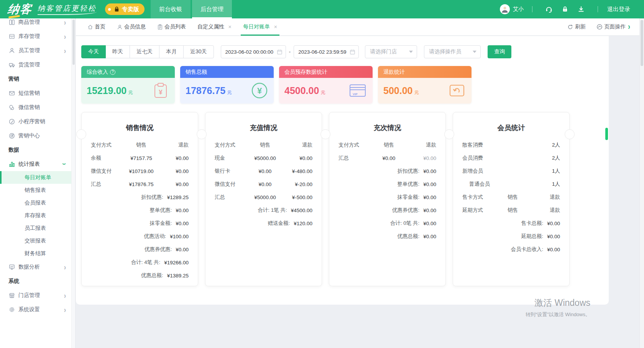 This screenshot has width=644, height=348. I want to click on stat-card-unit: 元, so click(130, 93).